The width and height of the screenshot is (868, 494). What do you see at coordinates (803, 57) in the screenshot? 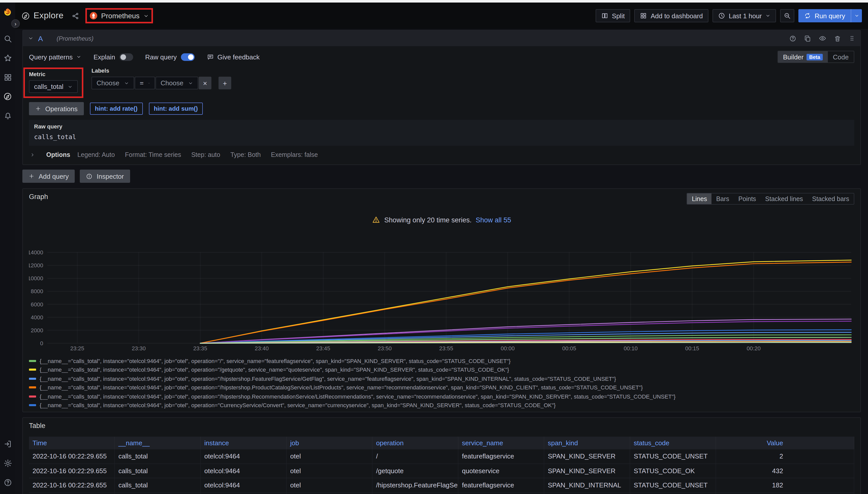
I see `builder-tab: Builder Beta` at bounding box center [803, 57].